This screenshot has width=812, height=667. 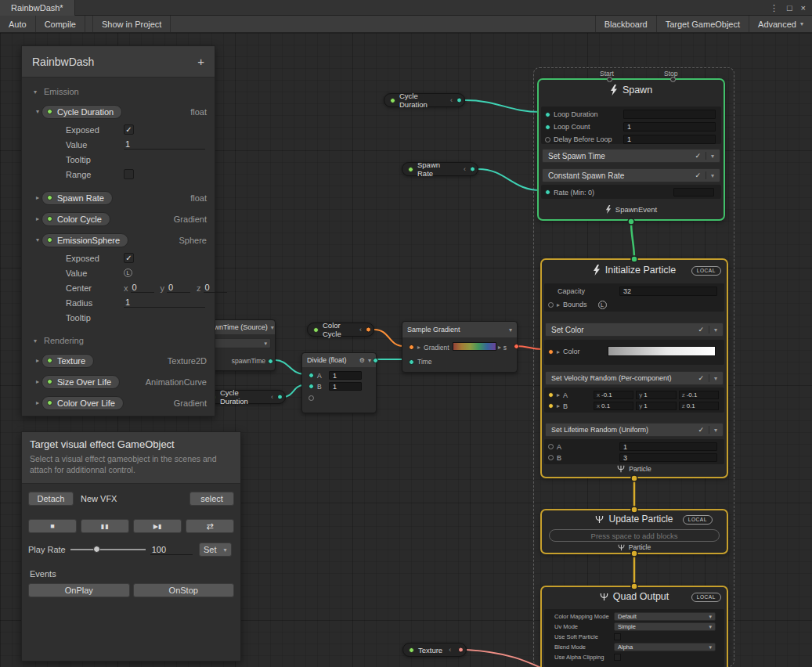 I want to click on time-input-port, so click(x=412, y=362).